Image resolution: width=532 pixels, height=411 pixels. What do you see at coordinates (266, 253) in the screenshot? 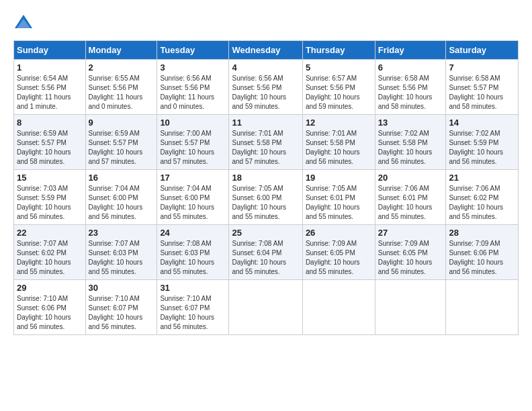
I see `calendar-cell: 25Sunrise: 7:08 AM Sunset: 6:04 PM Dayli…` at bounding box center [266, 253].